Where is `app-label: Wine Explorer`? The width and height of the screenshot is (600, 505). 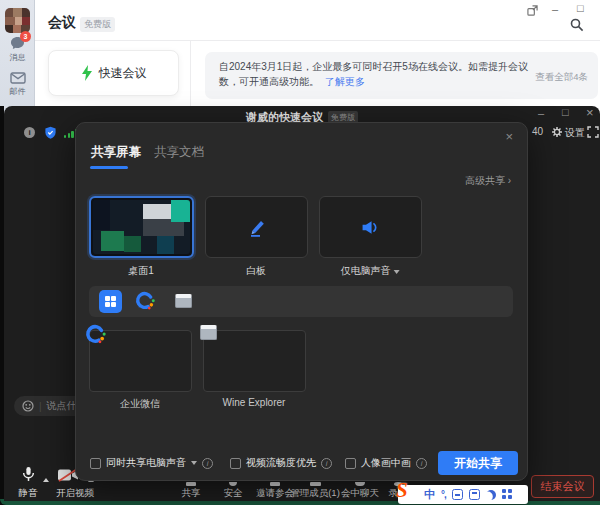
app-label: Wine Explorer is located at coordinates (254, 402).